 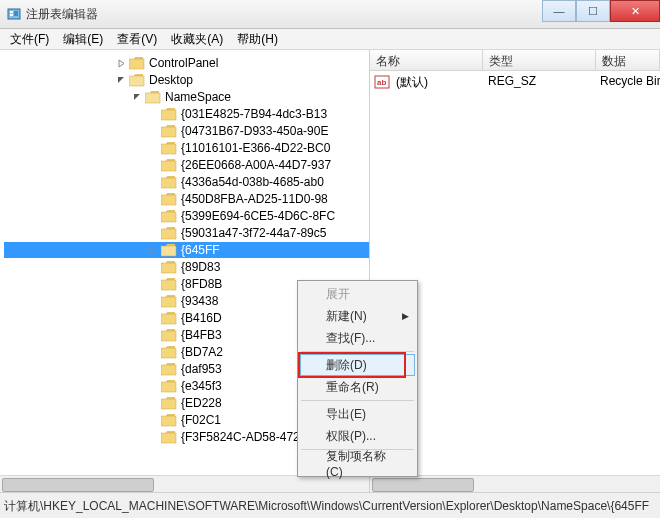 I want to click on window-title: 注册表编辑器, so click(x=62, y=14).